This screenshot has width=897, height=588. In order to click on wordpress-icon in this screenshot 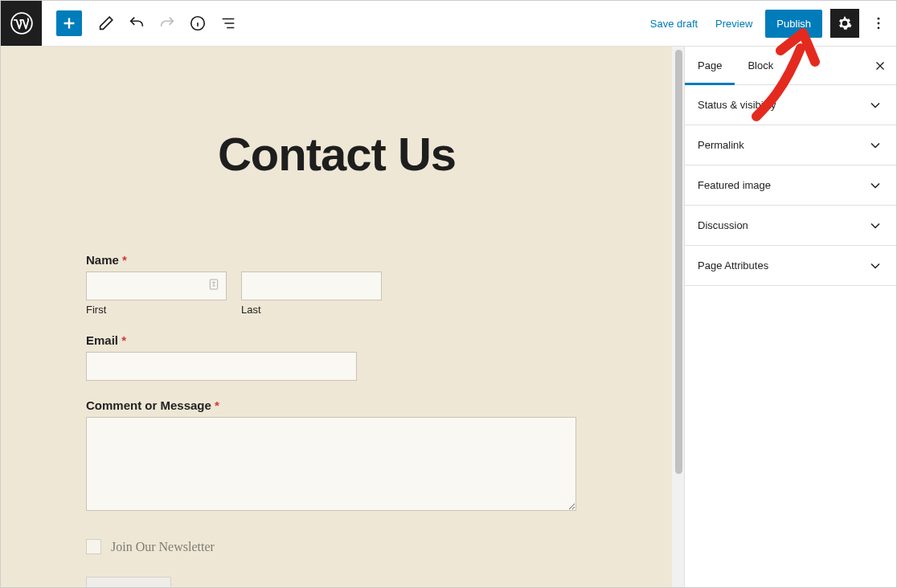, I will do `click(22, 23)`.